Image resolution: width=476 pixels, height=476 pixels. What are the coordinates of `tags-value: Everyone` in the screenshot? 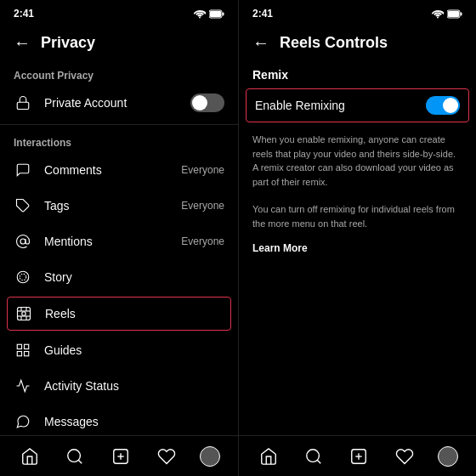 It's located at (202, 206).